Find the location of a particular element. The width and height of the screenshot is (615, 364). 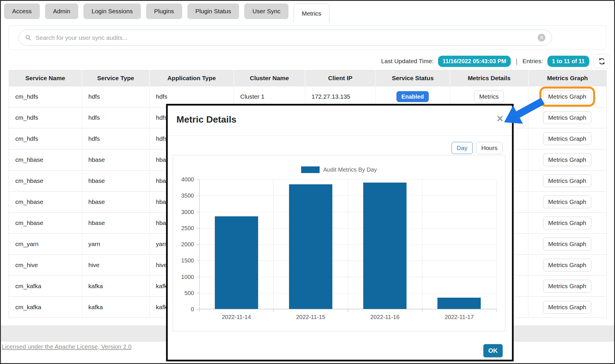

last-updated-label: Last Updated Time: is located at coordinates (407, 61).